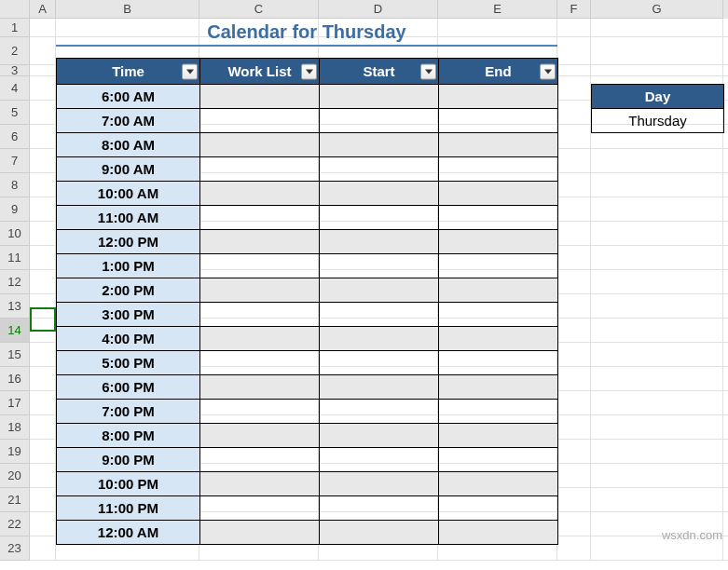  What do you see at coordinates (15, 234) in the screenshot?
I see `row-head-10: 10` at bounding box center [15, 234].